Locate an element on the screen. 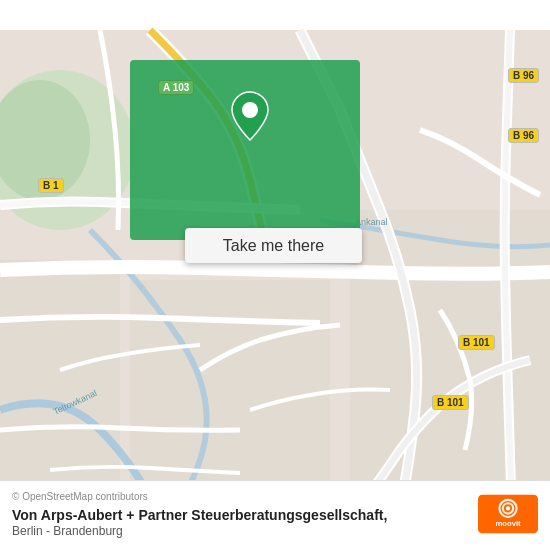  road-badge-b1: B 1 is located at coordinates (51, 186).